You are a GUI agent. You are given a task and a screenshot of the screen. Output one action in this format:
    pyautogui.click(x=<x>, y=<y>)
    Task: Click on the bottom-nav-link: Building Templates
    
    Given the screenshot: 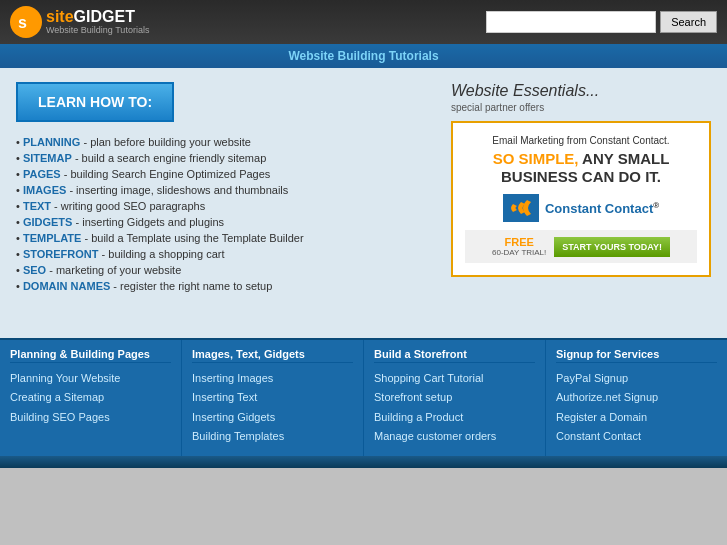 What is the action you would take?
    pyautogui.click(x=272, y=436)
    